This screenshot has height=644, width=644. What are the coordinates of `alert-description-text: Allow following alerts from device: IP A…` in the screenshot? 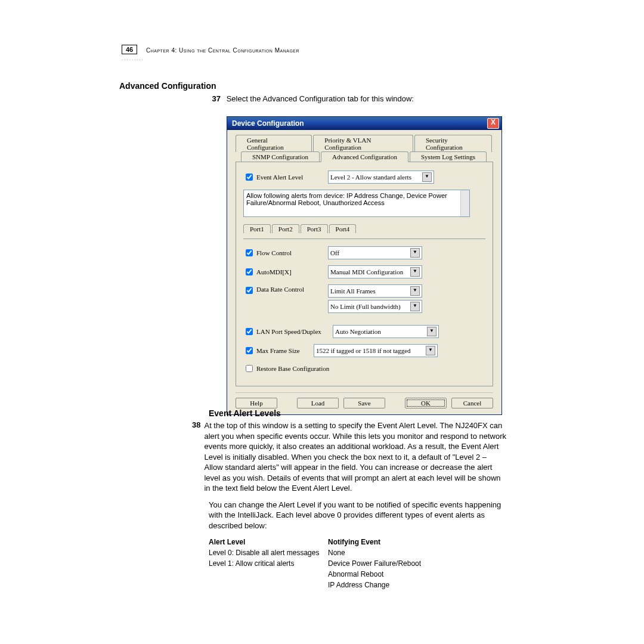 It's located at (347, 199).